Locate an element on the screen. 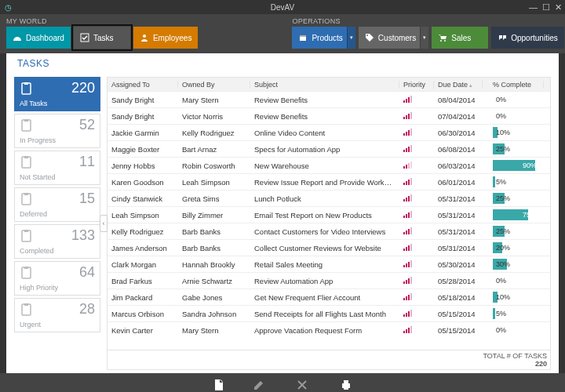  cell-assigned: Maggie Boxter is located at coordinates (143, 149).